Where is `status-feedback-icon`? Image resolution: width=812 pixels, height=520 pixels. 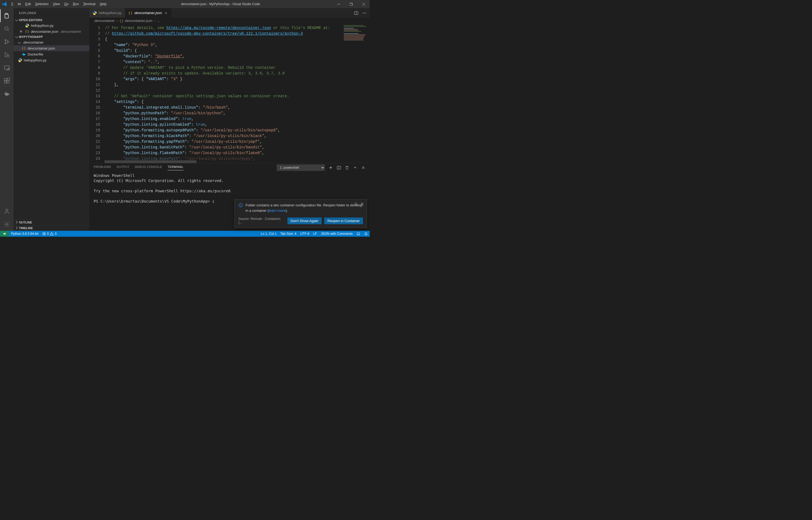
status-feedback-icon is located at coordinates (358, 234).